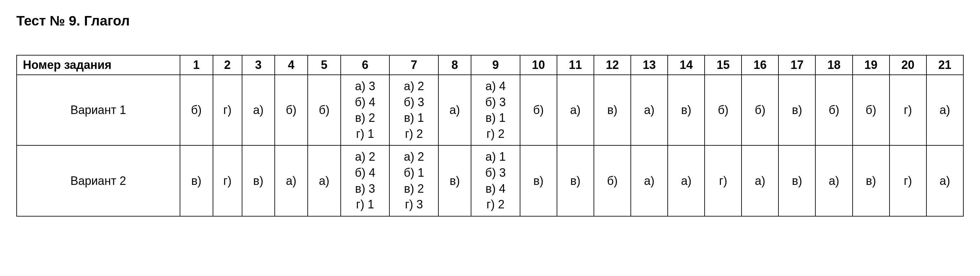 The width and height of the screenshot is (980, 276). Describe the element at coordinates (723, 65) in the screenshot. I see `col-header: 15` at that location.